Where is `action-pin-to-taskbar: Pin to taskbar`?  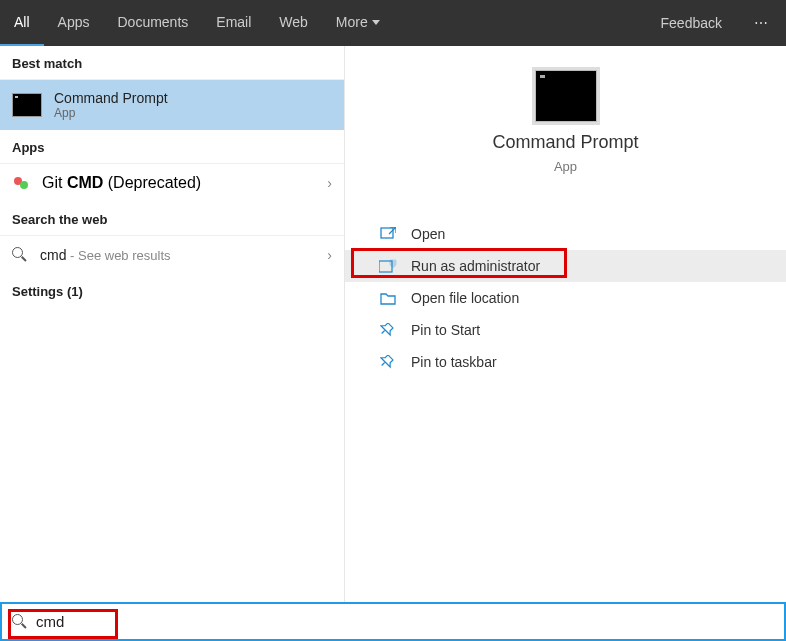
action-pin-to-taskbar: Pin to taskbar is located at coordinates (566, 362).